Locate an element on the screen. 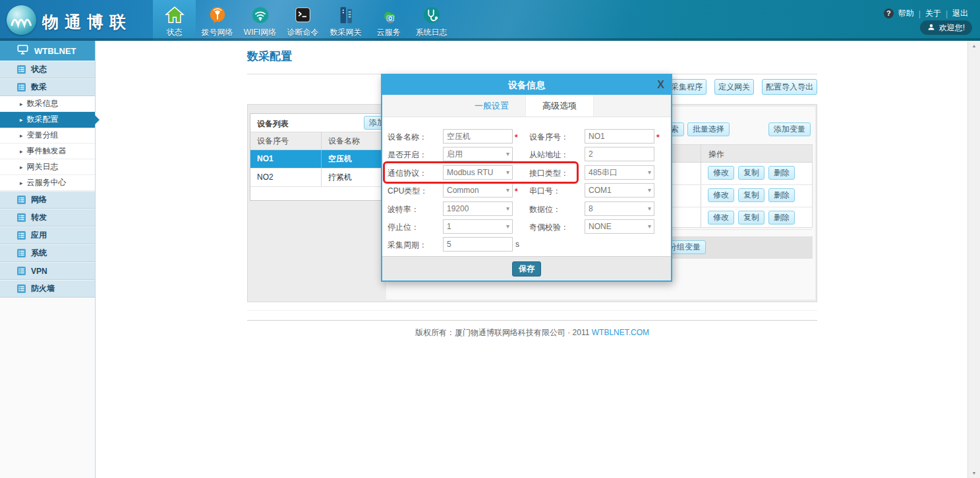 Image resolution: width=980 pixels, height=478 pixels. save-button: 保存 is located at coordinates (527, 269).